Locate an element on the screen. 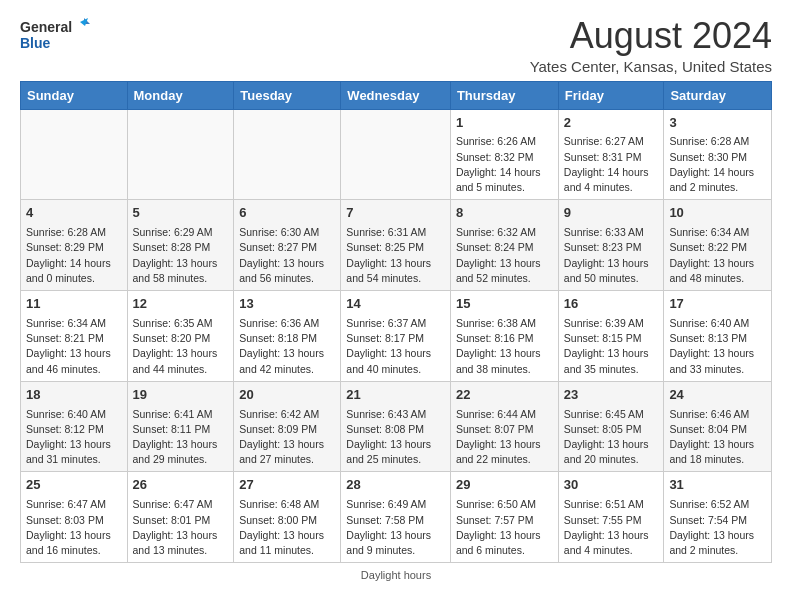 The height and width of the screenshot is (612, 792). calendar-header-sunday: Sunday is located at coordinates (74, 95).